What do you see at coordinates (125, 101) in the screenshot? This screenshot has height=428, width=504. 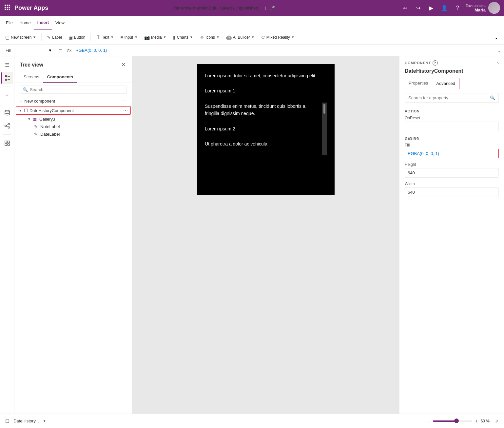 I see `new-component-more: ⋯` at bounding box center [125, 101].